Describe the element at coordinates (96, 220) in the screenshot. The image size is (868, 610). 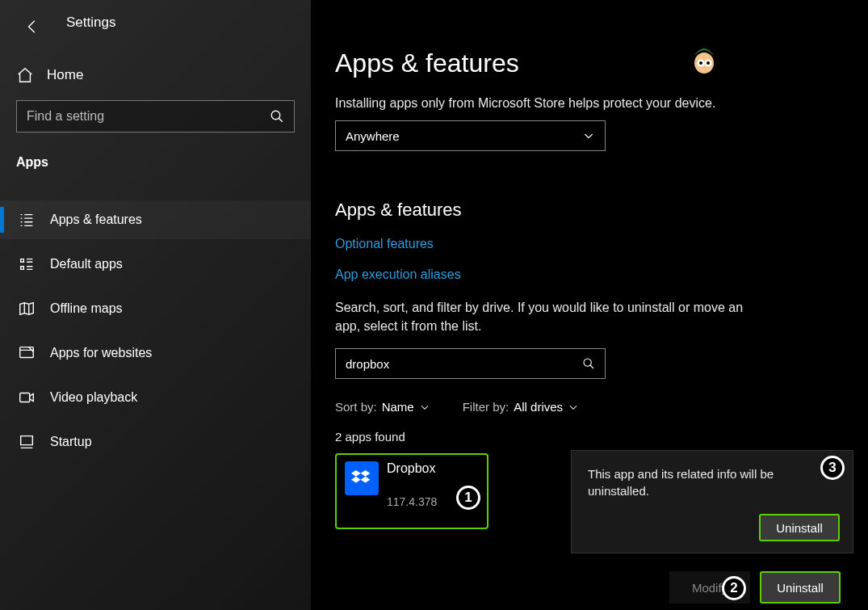
I see `nav-item-label: Apps & features` at that location.